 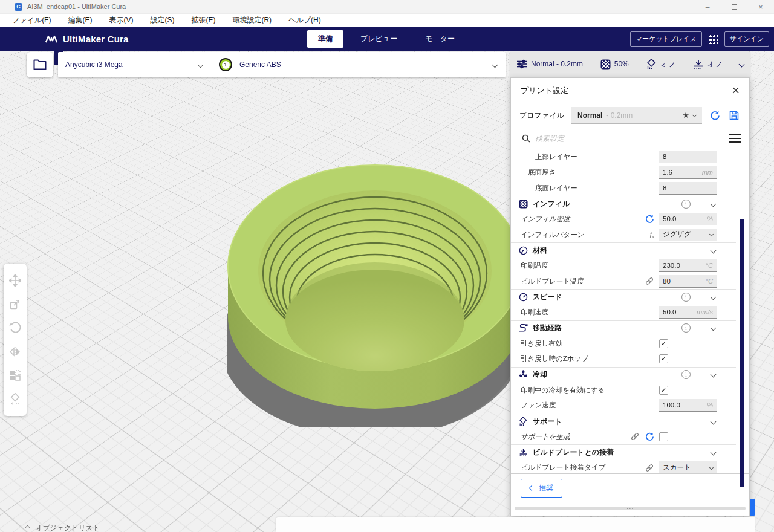 What do you see at coordinates (557, 64) in the screenshot?
I see `profile-summary: Normal - 0.2mm` at bounding box center [557, 64].